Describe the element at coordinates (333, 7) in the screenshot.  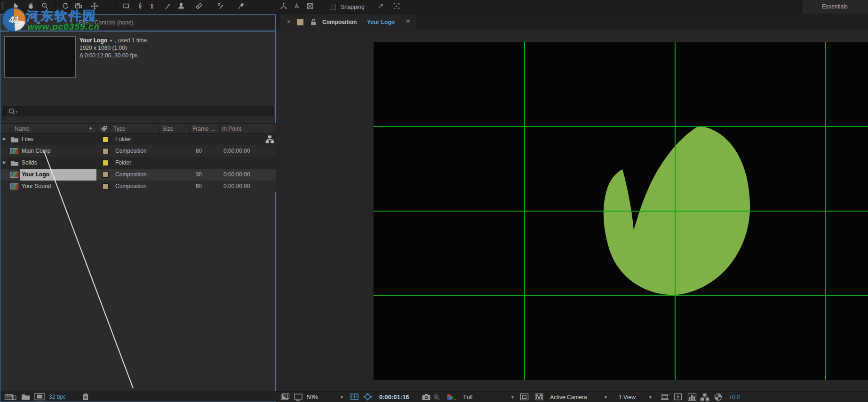
I see `snapping-checkbox` at that location.